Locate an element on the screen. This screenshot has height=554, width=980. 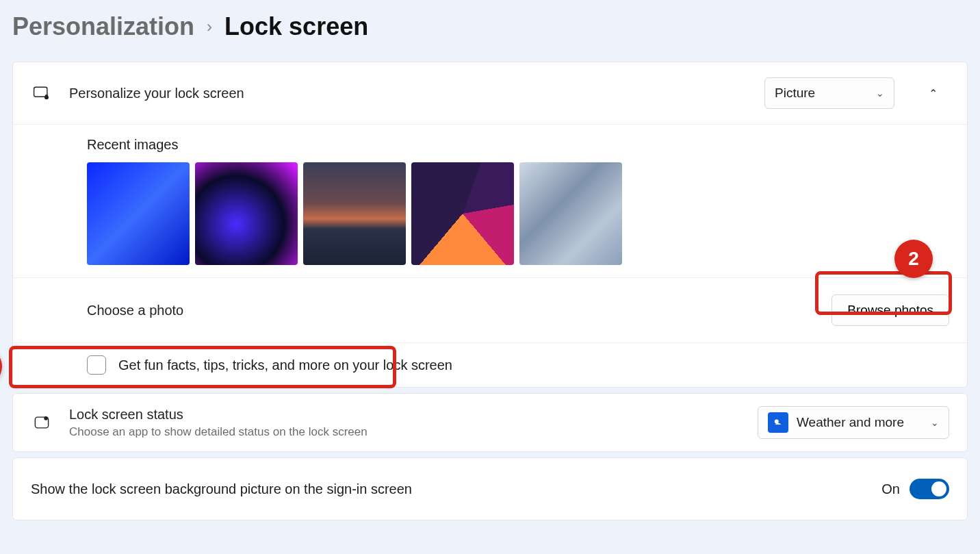
breadcrumb-current: Lock screen is located at coordinates (296, 27).